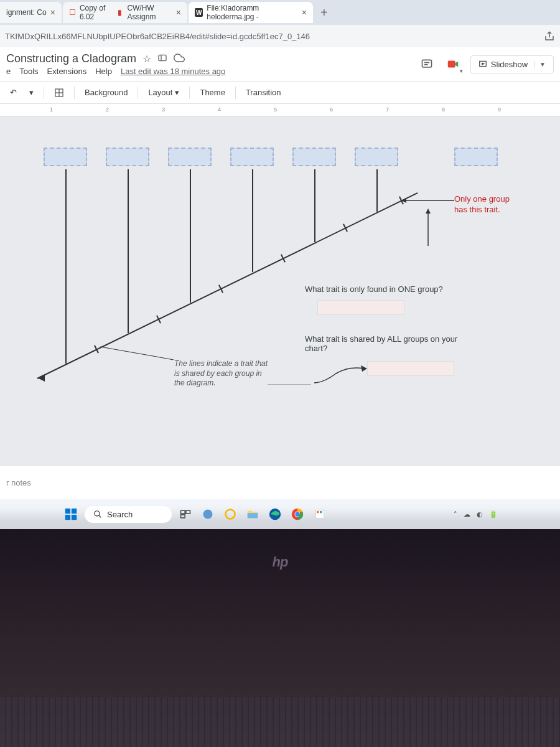  Describe the element at coordinates (164, 92) in the screenshot. I see `layout-button: Layout ▾` at that location.